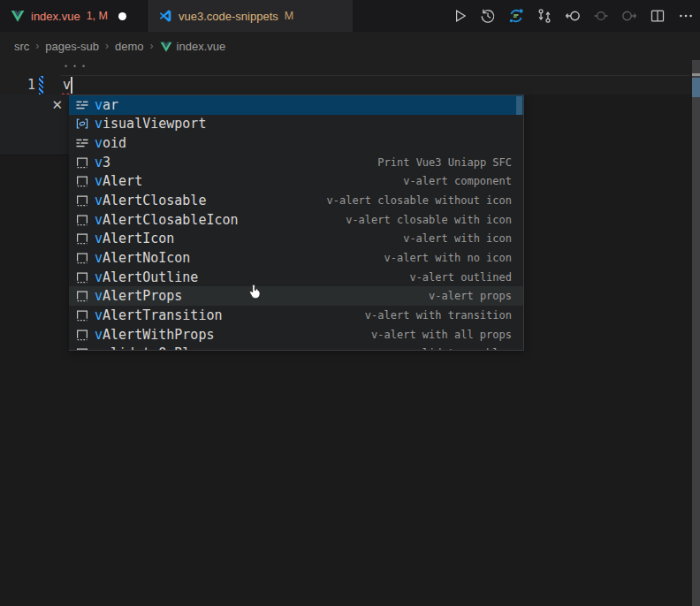 The image size is (700, 606). Describe the element at coordinates (142, 258) in the screenshot. I see `suggestion-label: vAlertNoIcon` at that location.